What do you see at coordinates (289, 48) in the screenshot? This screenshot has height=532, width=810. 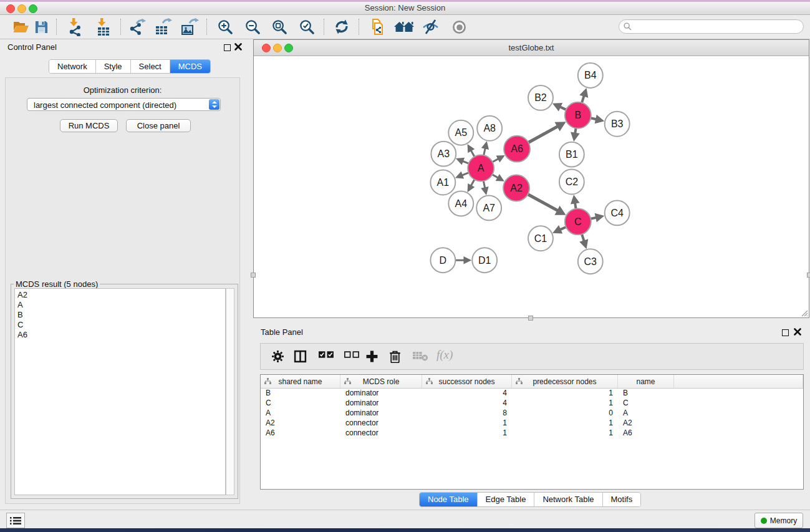 I see `zoom-view-button` at bounding box center [289, 48].